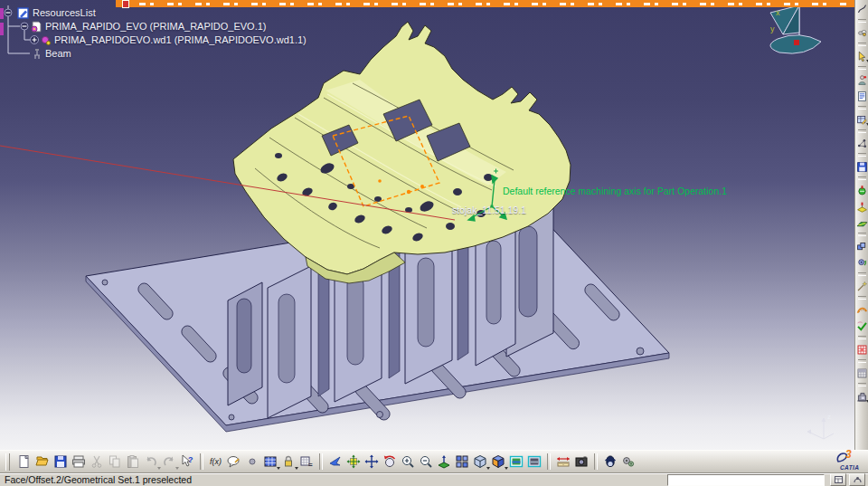 The width and height of the screenshot is (868, 486). Describe the element at coordinates (857, 480) in the screenshot. I see `dialog-toggle-button` at that location.